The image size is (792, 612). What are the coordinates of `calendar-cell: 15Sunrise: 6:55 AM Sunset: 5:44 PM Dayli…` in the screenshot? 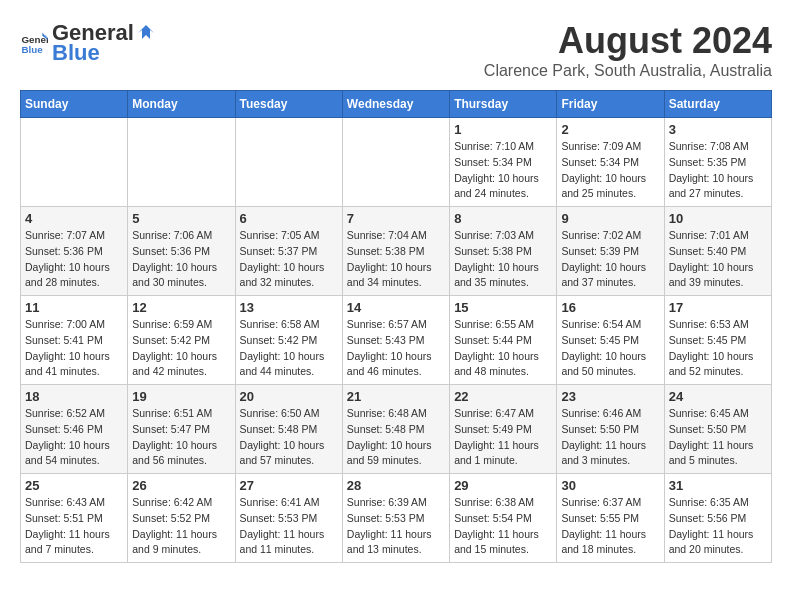 It's located at (504, 340).